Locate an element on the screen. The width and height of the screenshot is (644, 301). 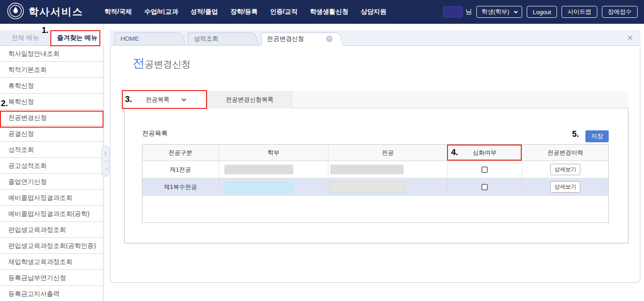
workspace-tab-grades: 성적조회 is located at coordinates (224, 39).